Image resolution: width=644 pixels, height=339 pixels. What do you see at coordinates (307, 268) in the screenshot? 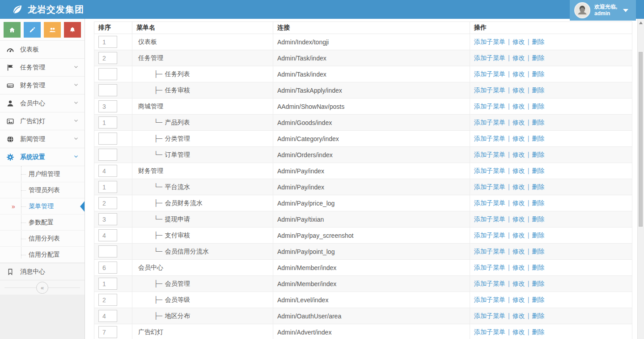
I see `menu-link: Admin/Member/index` at bounding box center [307, 268].